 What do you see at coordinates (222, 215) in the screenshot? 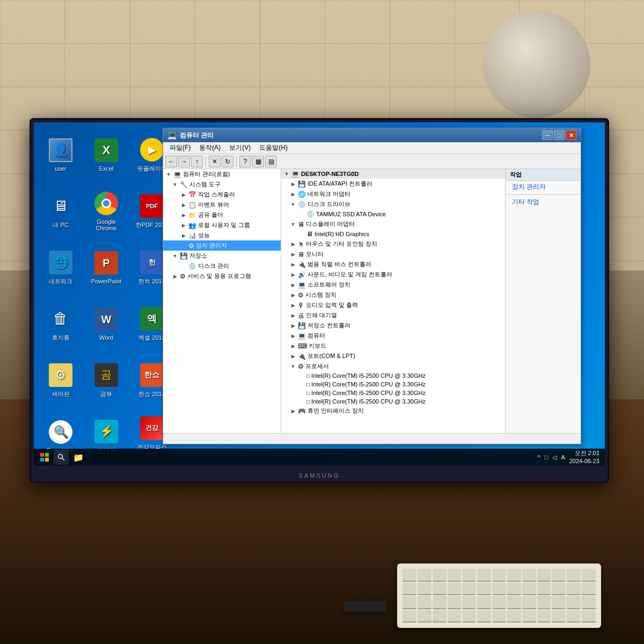
I see `tree-item-shared-folders: ▶ 📁 공유 폴더` at bounding box center [222, 215].